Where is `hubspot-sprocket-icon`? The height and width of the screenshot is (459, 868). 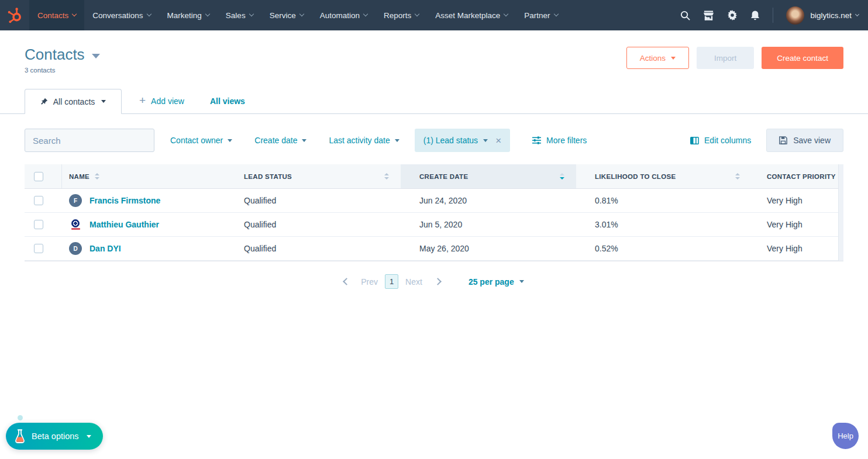 hubspot-sprocket-icon is located at coordinates (15, 15).